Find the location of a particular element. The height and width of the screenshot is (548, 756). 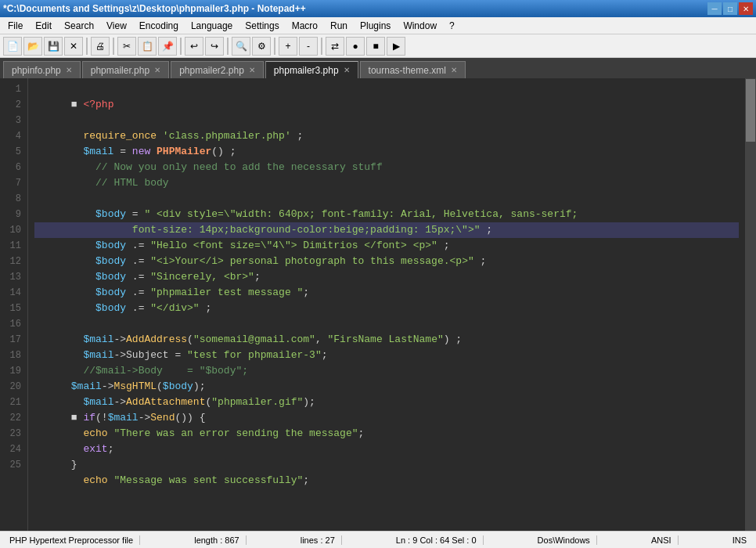

line-num-6: 6 is located at coordinates (11, 168).